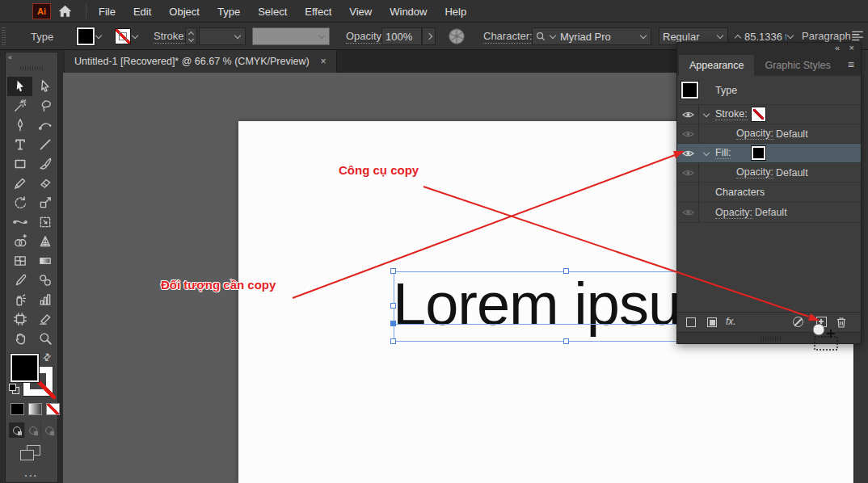 The height and width of the screenshot is (483, 868). I want to click on delete-selected-item-icon, so click(841, 322).